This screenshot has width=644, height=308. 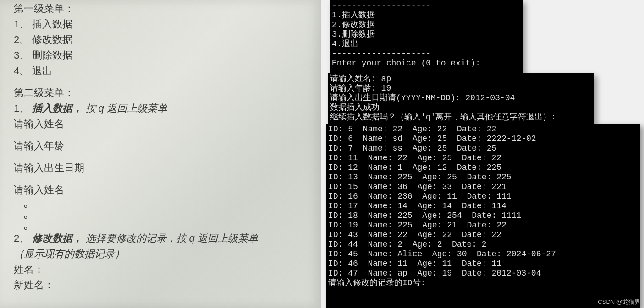 What do you see at coordinates (163, 285) in the screenshot?
I see `label-new-name: 新姓名：` at bounding box center [163, 285].